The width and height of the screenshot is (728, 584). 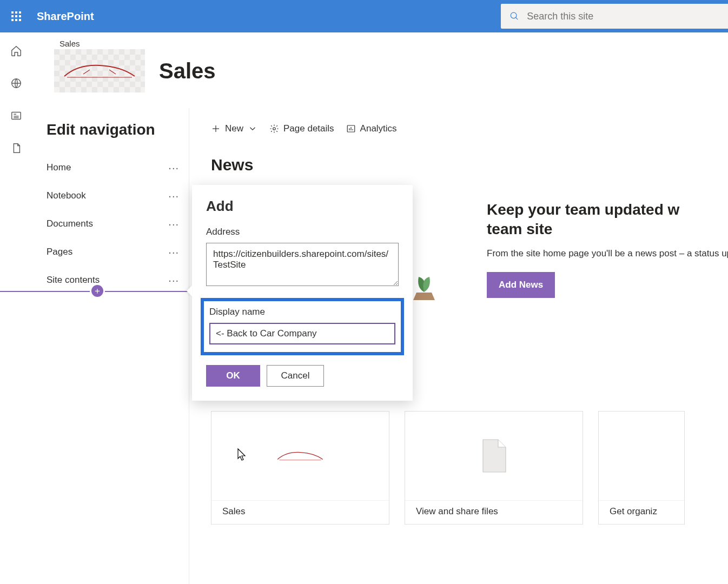 I want to click on analytics-icon, so click(x=351, y=129).